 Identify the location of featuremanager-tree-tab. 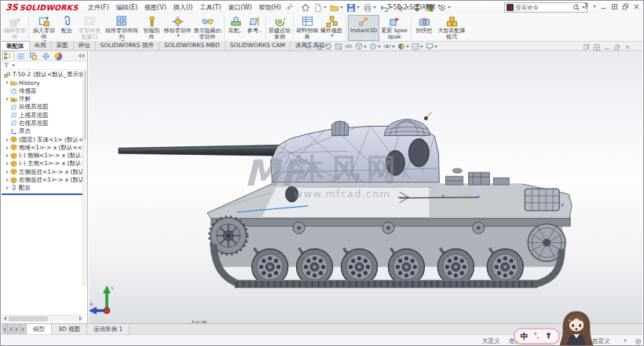
(8, 56).